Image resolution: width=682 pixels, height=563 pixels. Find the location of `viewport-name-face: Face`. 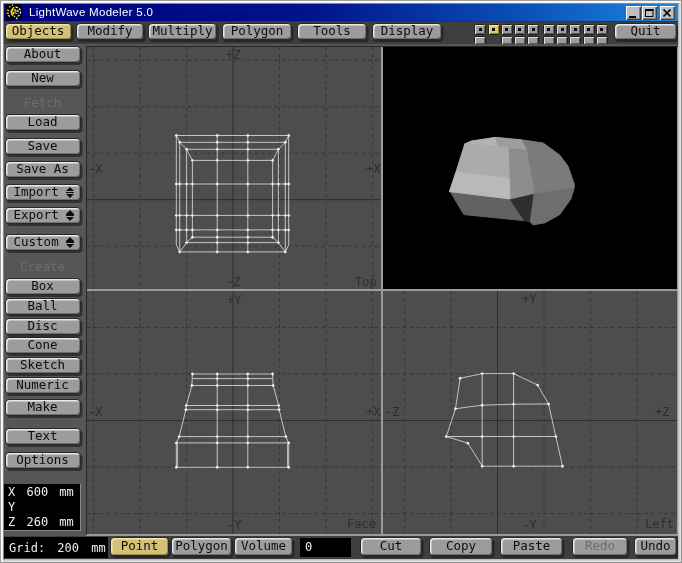

viewport-name-face: Face is located at coordinates (362, 524).